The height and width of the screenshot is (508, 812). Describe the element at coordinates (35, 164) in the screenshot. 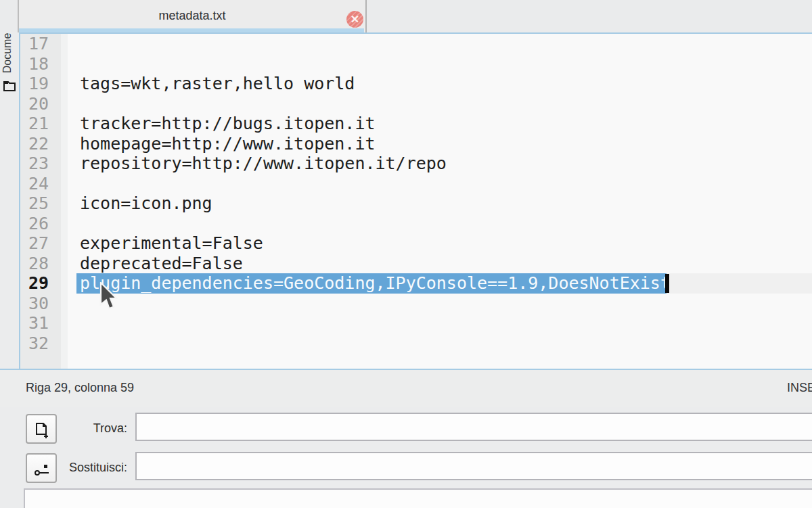

I see `line-number: 23` at that location.